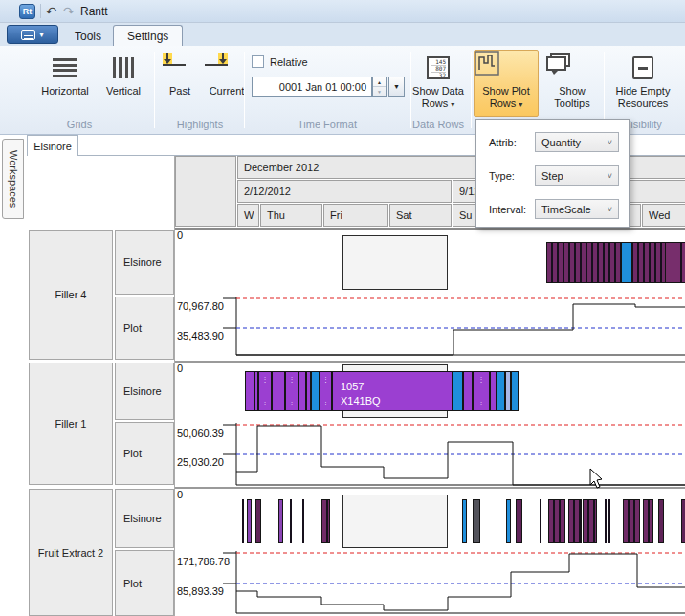  I want to click on resource-row-fruit-extract2: Fruit Extract 2, so click(71, 553).